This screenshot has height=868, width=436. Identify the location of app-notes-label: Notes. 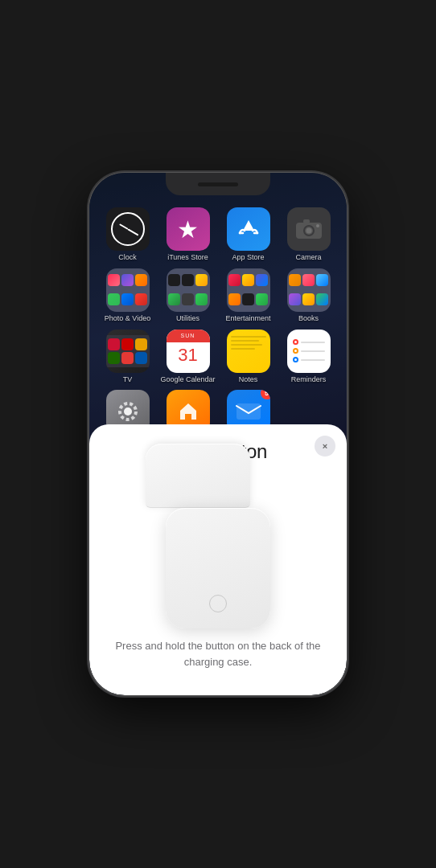
(249, 379).